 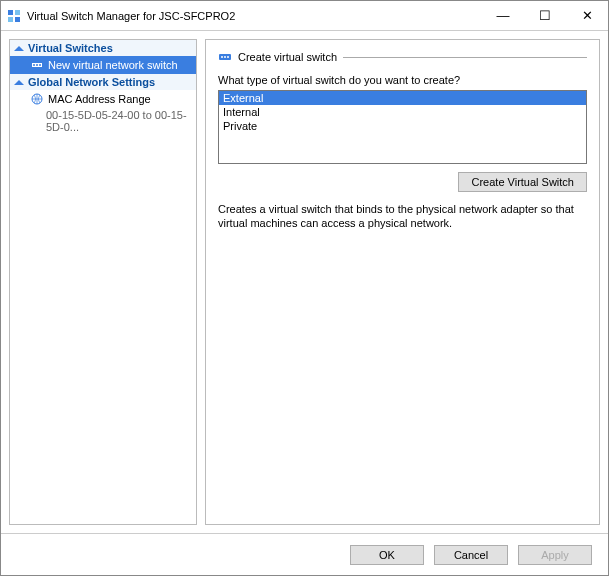 What do you see at coordinates (545, 16) in the screenshot?
I see `maximize-button: ☐` at bounding box center [545, 16].